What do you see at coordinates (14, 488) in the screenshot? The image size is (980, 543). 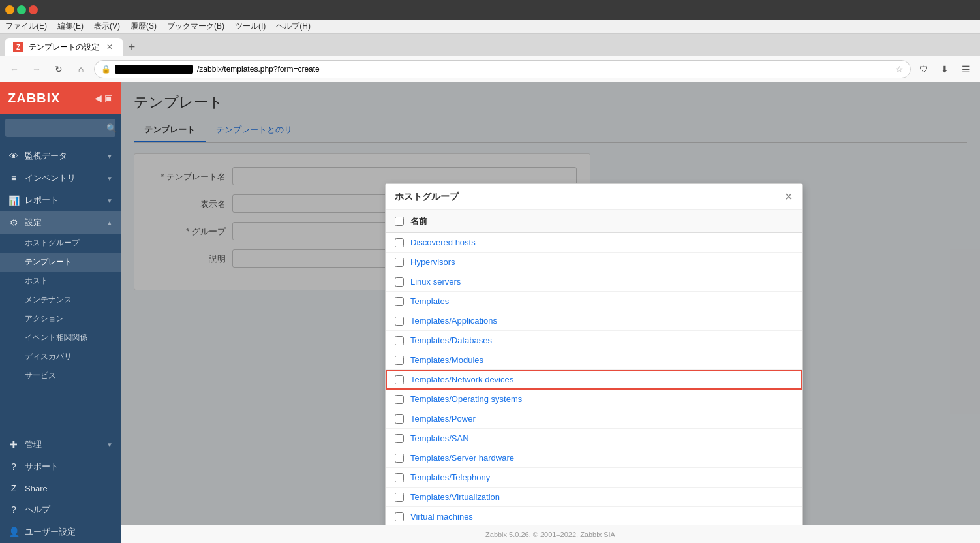 I see `share-icon: Z` at bounding box center [14, 488].